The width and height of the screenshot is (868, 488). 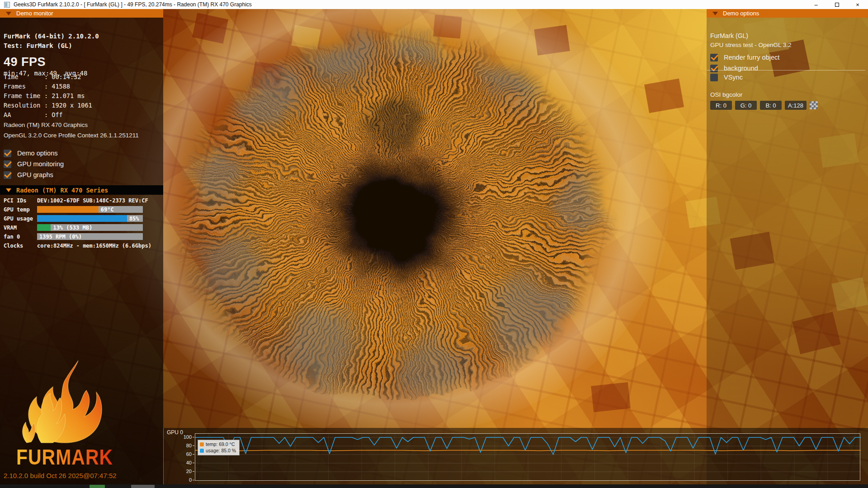 What do you see at coordinates (814, 105) in the screenshot?
I see `alpha-checker-swatch` at bounding box center [814, 105].